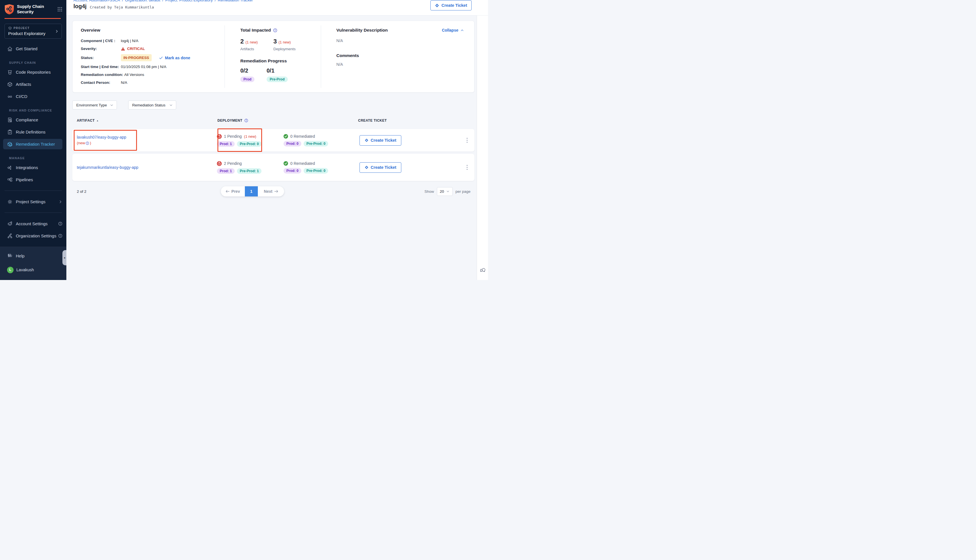 The height and width of the screenshot is (560, 976). Describe the element at coordinates (482, 270) in the screenshot. I see `support-chat-icon` at that location.